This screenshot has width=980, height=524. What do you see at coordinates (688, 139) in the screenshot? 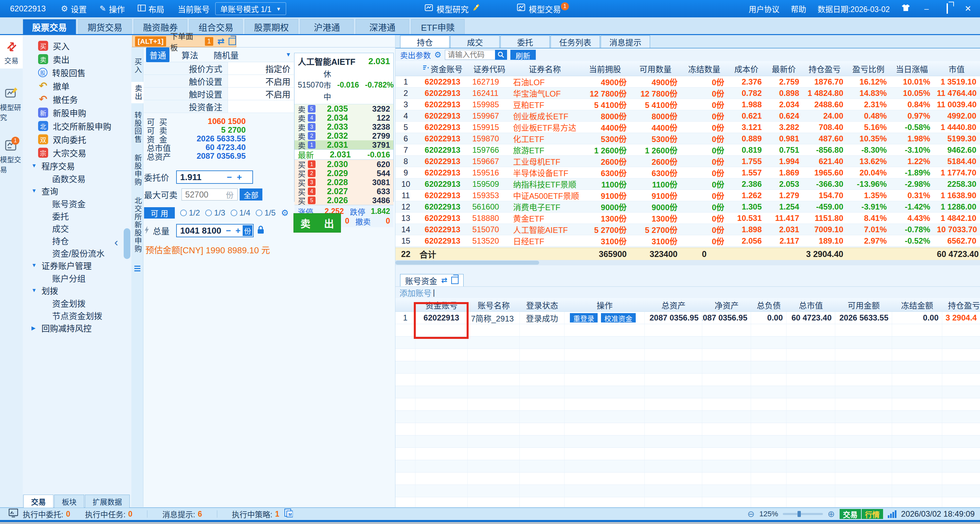
I see `position-row: 662022913159870化工ETF5300份5300份0份0.8890.9…` at bounding box center [688, 139].